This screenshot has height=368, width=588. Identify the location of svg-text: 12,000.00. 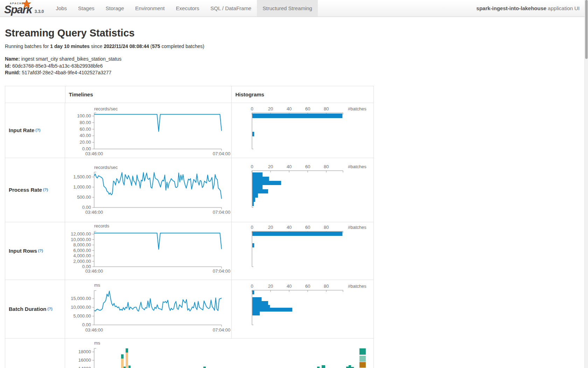
(81, 234).